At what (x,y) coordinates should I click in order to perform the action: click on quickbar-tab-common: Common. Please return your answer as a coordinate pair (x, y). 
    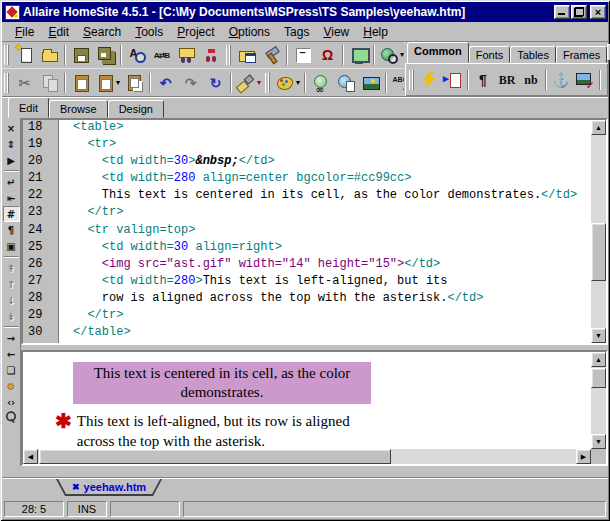
    Looking at the image, I should click on (438, 52).